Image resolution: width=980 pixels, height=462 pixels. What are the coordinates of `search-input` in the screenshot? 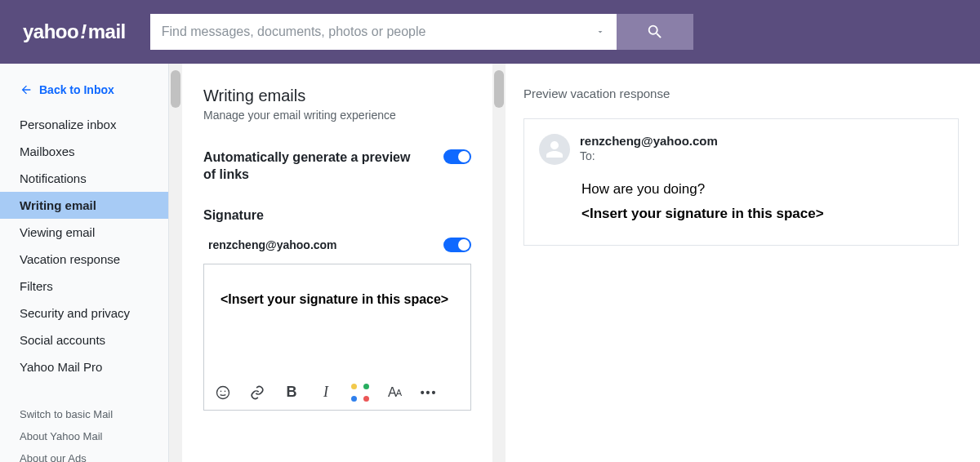 It's located at (368, 32).